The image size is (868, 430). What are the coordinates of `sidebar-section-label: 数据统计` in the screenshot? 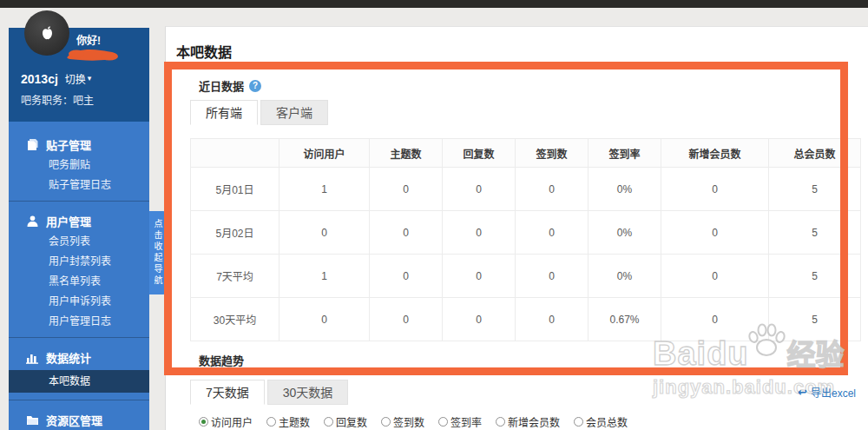 It's located at (69, 358).